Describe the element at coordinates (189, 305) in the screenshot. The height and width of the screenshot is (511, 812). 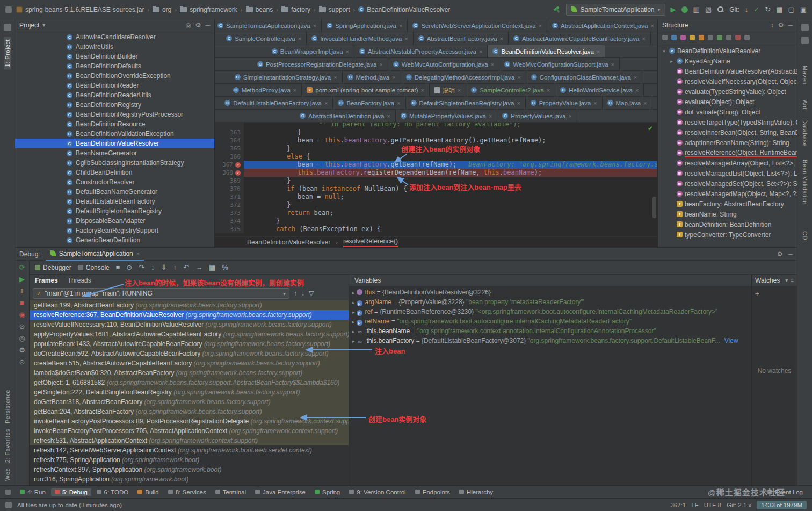
I see `stack-frame: getBean:199, AbstractBeanFactory (org.sp…` at that location.